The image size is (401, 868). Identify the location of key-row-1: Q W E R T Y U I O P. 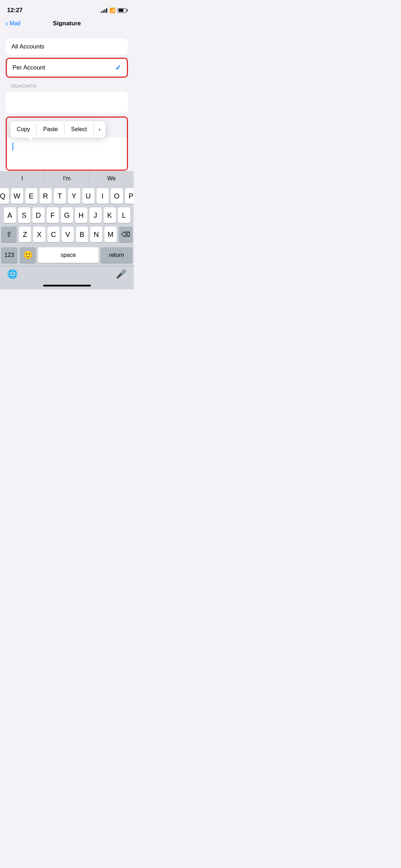
(67, 196).